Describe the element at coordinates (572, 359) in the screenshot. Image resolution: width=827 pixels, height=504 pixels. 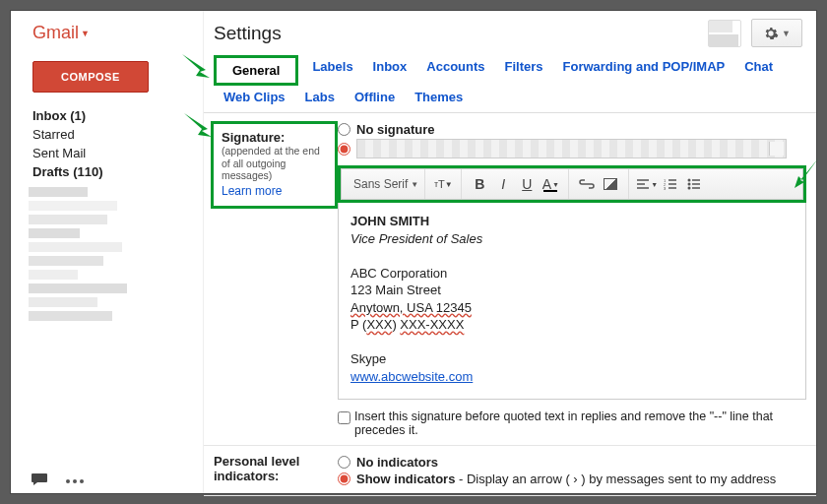
I see `sig-skype: Skype` at that location.